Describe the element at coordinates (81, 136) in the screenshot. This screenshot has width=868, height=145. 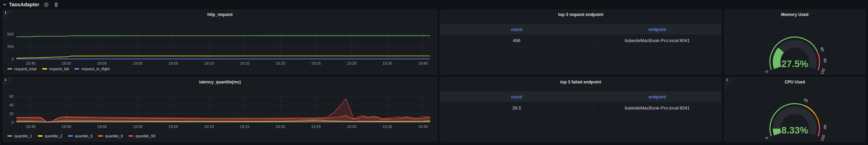
I see `chart-legend: quantile_1quantile_2quantile_5quantile_9…` at that location.